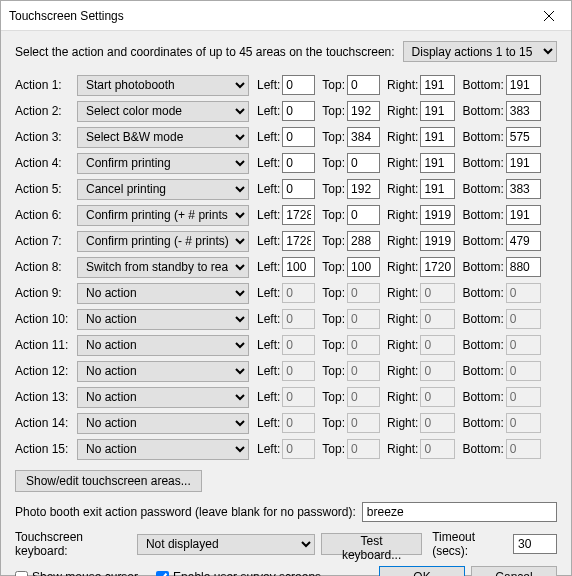 The image size is (572, 576). Describe the element at coordinates (22, 574) in the screenshot. I see `show-mouse-checkbox` at that location.